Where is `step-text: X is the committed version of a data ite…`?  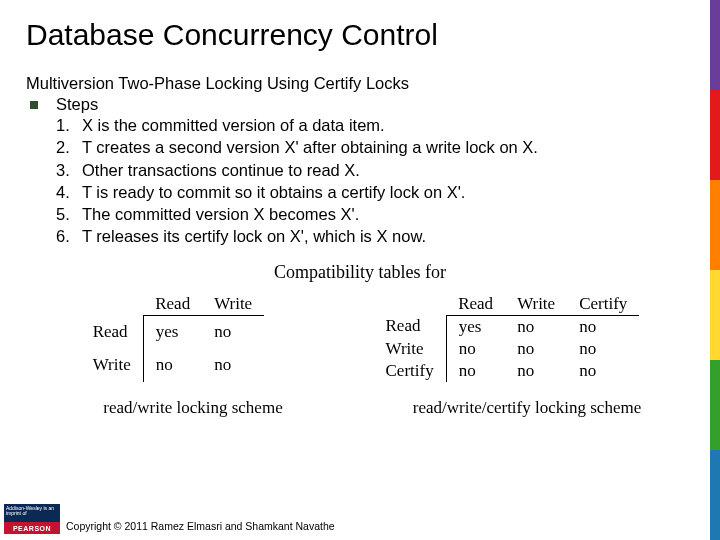 step-text: X is the committed version of a data ite… is located at coordinates (234, 125).